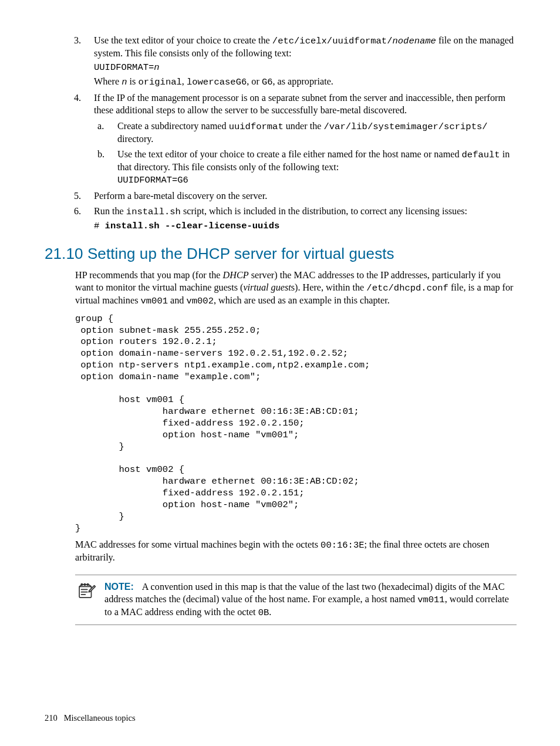 The height and width of the screenshot is (746, 560). I want to click on text: directory., so click(135, 139).